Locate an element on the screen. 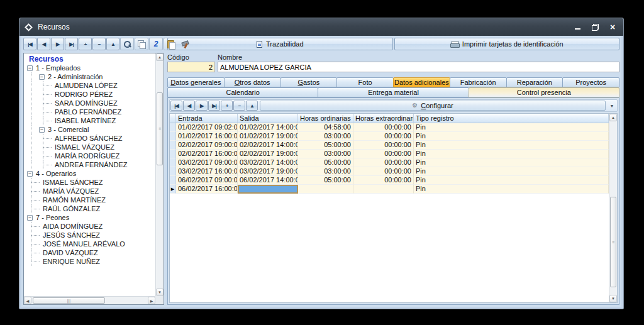 Image resolution: width=644 pixels, height=325 pixels. table-row: 06/02/2017 09:00:0006/02/2017 14:00:0005… is located at coordinates (389, 180).